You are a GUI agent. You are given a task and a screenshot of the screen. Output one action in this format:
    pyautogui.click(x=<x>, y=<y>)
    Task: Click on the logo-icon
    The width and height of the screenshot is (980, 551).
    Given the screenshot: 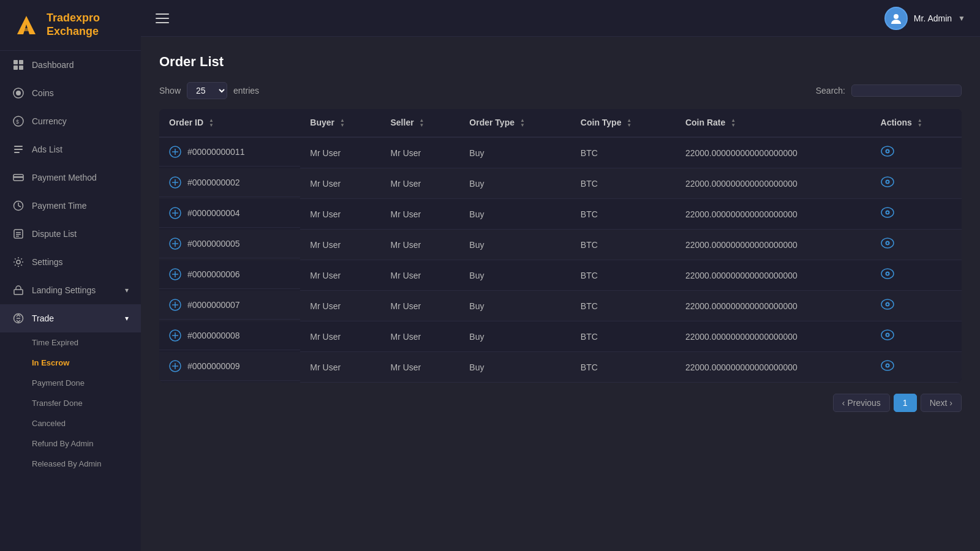 What is the action you would take?
    pyautogui.click(x=26, y=25)
    